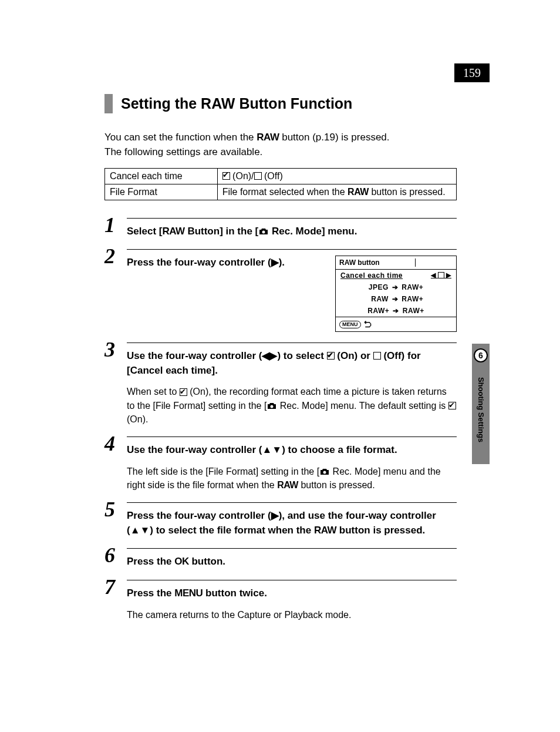 The image size is (560, 732). What do you see at coordinates (302, 356) in the screenshot?
I see `t: ) to select` at bounding box center [302, 356].